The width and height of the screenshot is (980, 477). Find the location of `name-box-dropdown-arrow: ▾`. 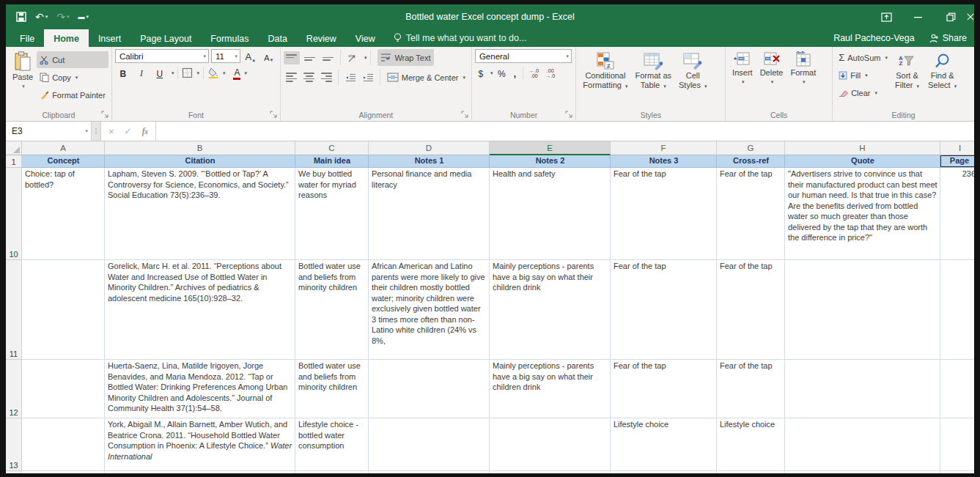

name-box-dropdown-arrow: ▾ is located at coordinates (86, 131).